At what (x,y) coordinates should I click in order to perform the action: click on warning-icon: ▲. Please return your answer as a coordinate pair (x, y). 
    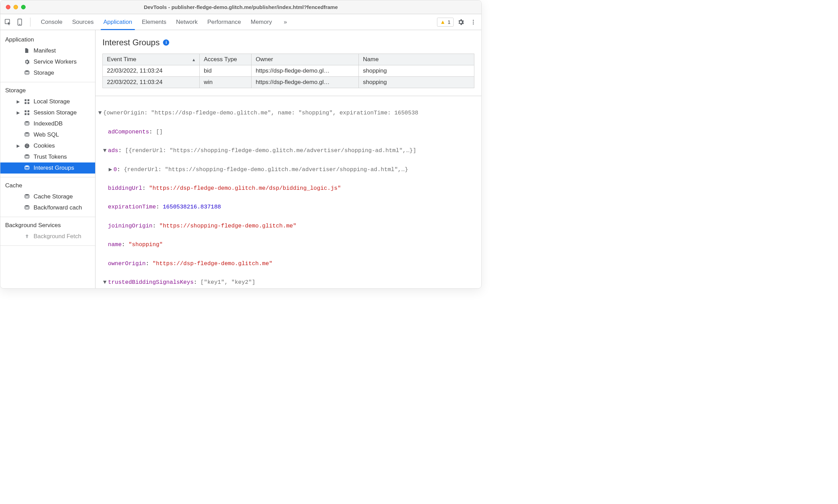
    Looking at the image, I should click on (443, 22).